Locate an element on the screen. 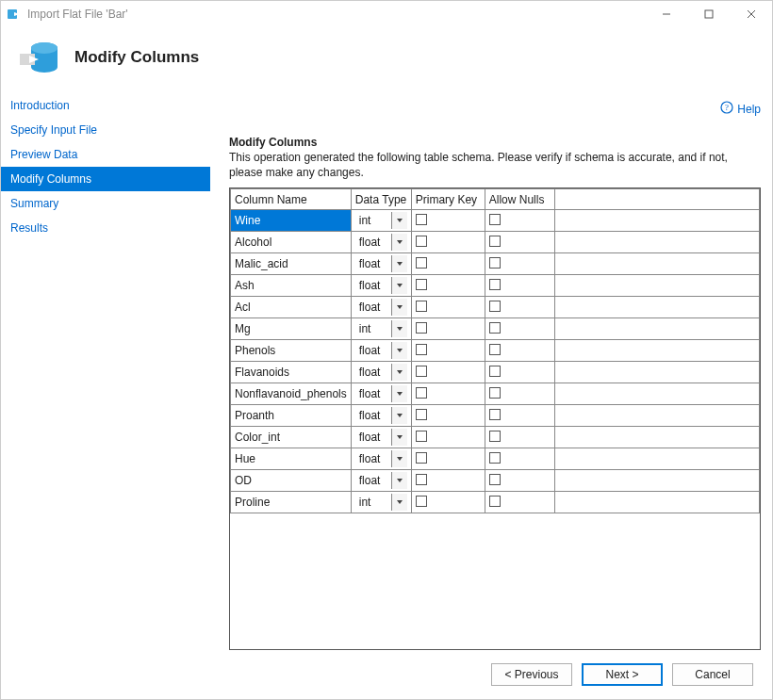 Image resolution: width=773 pixels, height=700 pixels. column-name-cell: Alcohol is located at coordinates (291, 243).